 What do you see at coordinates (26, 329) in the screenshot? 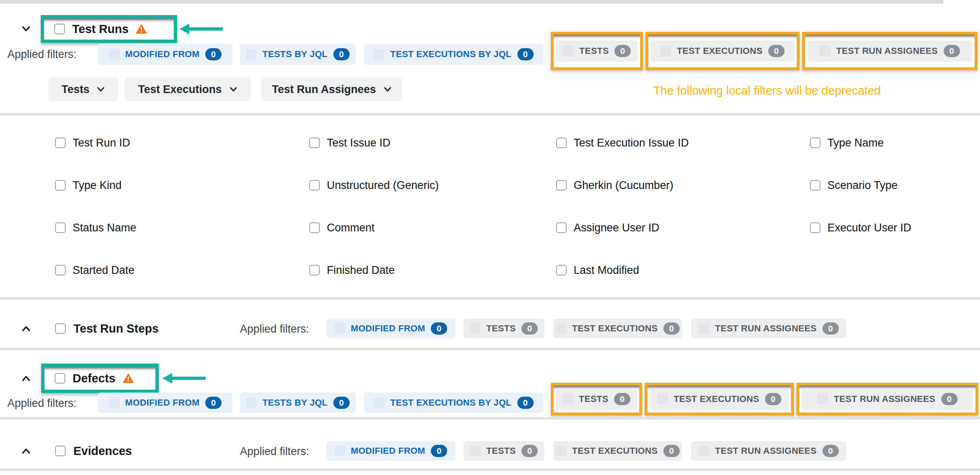
I see `collapse-toggle-test-run-steps` at bounding box center [26, 329].